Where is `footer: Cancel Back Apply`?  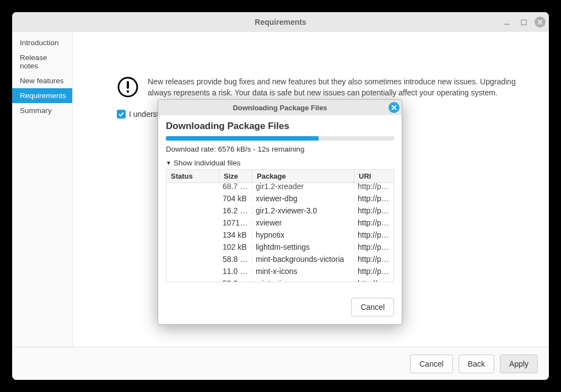
footer: Cancel Back Apply is located at coordinates (280, 363).